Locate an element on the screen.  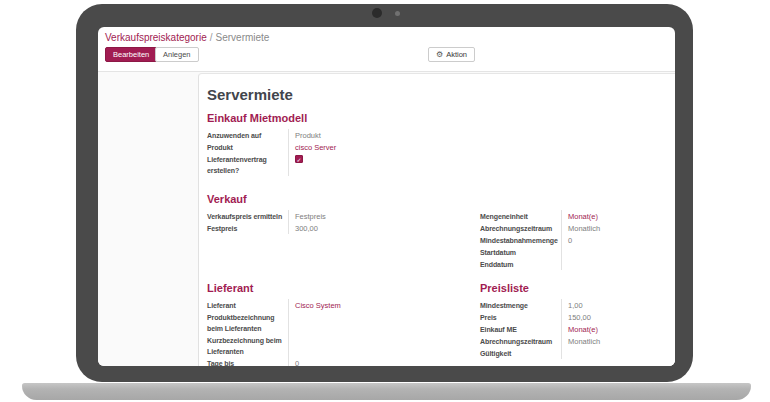
camera-led-icon is located at coordinates (398, 14).